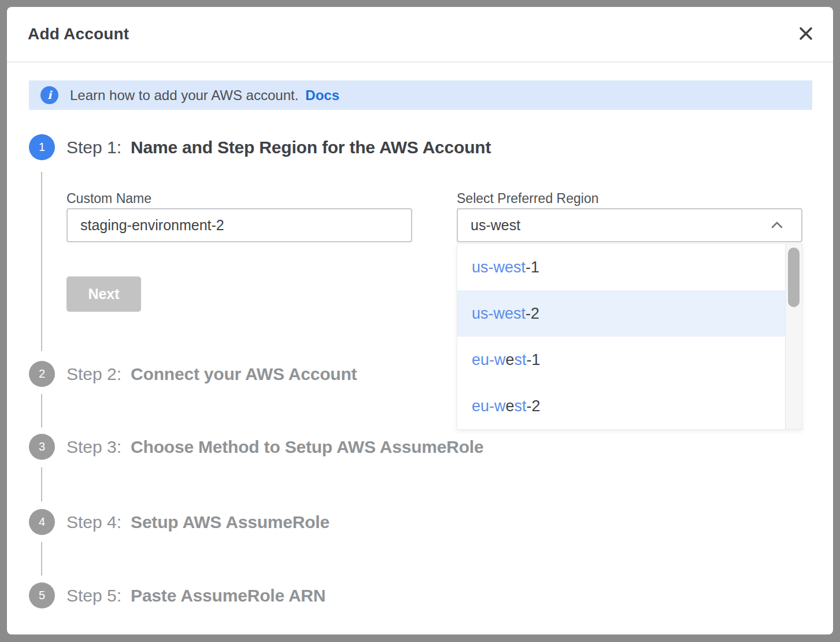 The image size is (840, 642). I want to click on step-5-header: Step 5: Paste AssumeRole ARN, so click(196, 596).